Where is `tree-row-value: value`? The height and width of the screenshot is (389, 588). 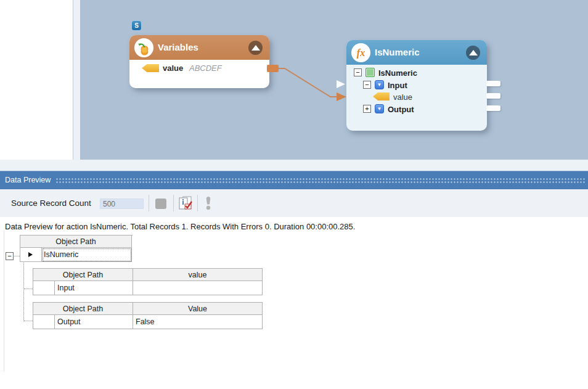 tree-row-value: value is located at coordinates (417, 97).